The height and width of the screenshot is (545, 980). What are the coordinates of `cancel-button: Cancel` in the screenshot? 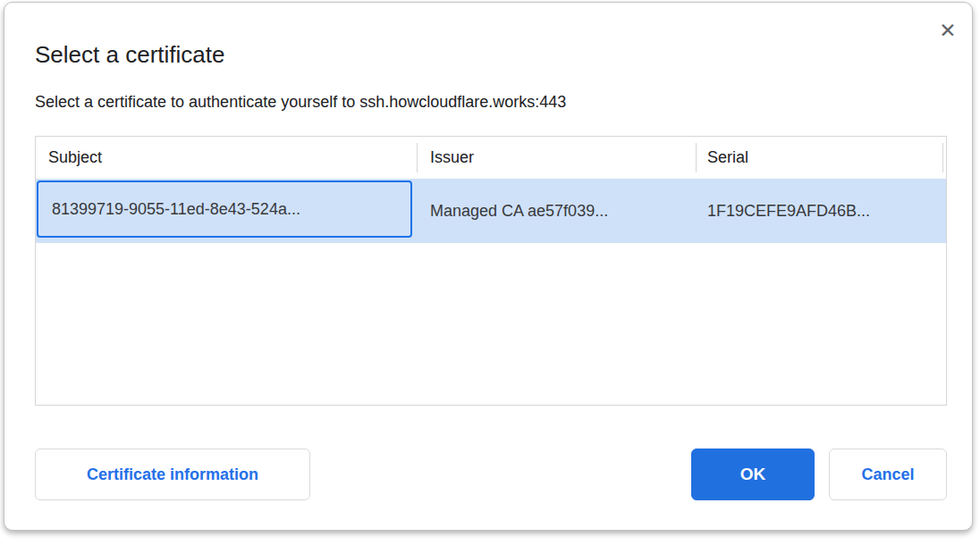 It's located at (888, 474).